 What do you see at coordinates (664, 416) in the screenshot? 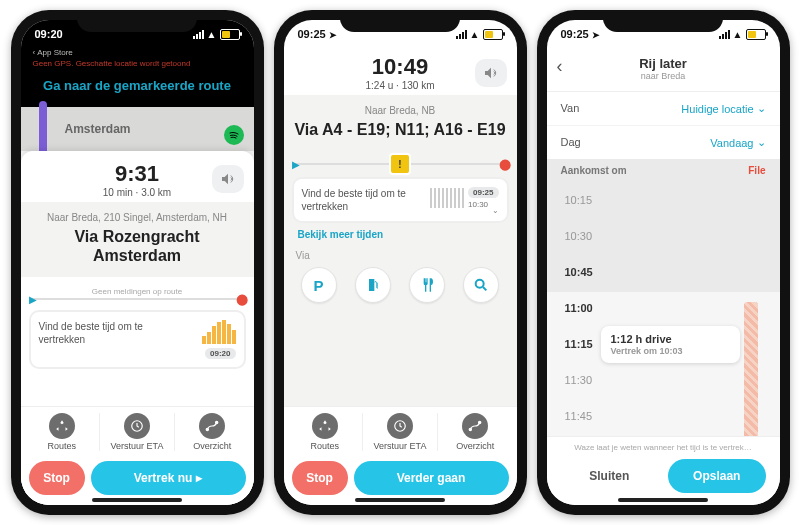
I see `time-slot: 11:45` at bounding box center [664, 416].